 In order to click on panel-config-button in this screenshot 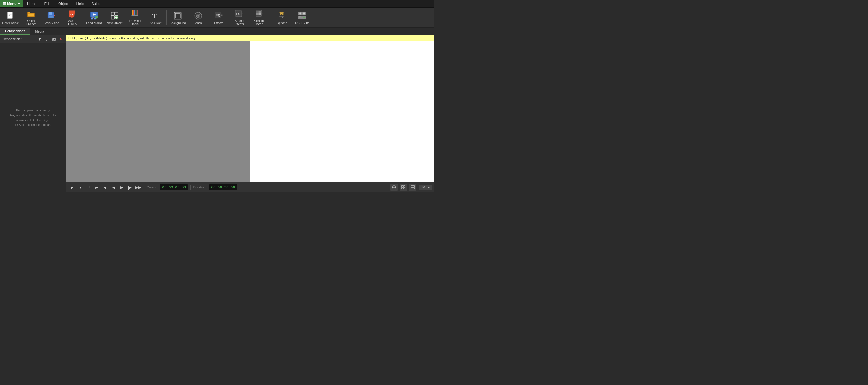, I will do `click(47, 39)`.